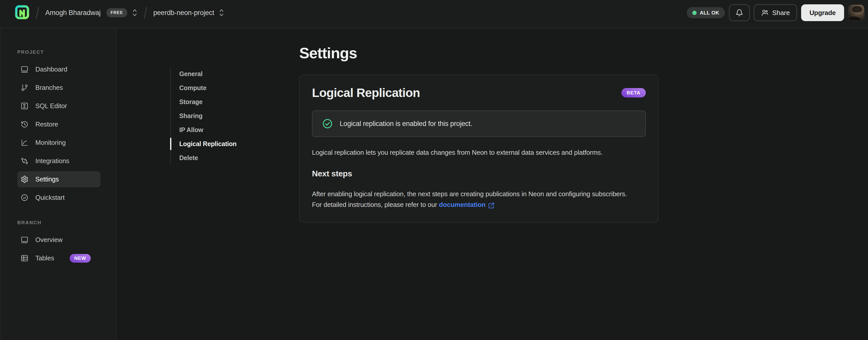 The image size is (868, 340). Describe the element at coordinates (59, 124) in the screenshot. I see `sidebar-item-restore: Restore` at that location.